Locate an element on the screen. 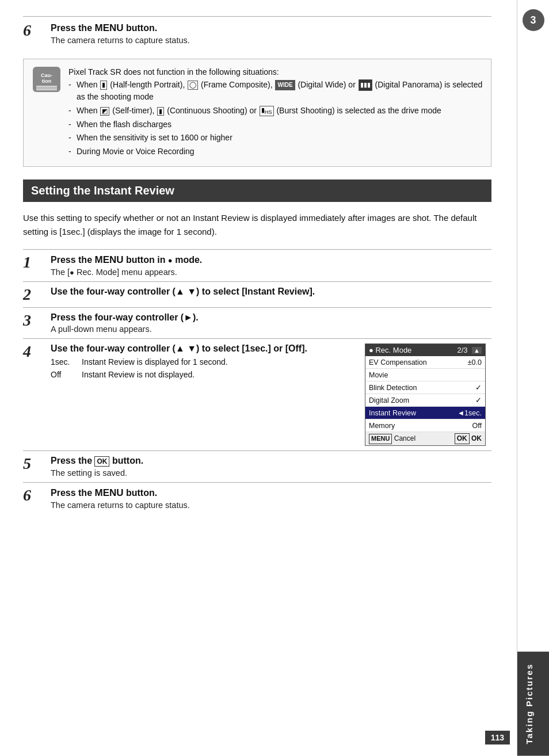  step-2: 2 Use the four-way controller (▲ ▼) to s… is located at coordinates (257, 295).